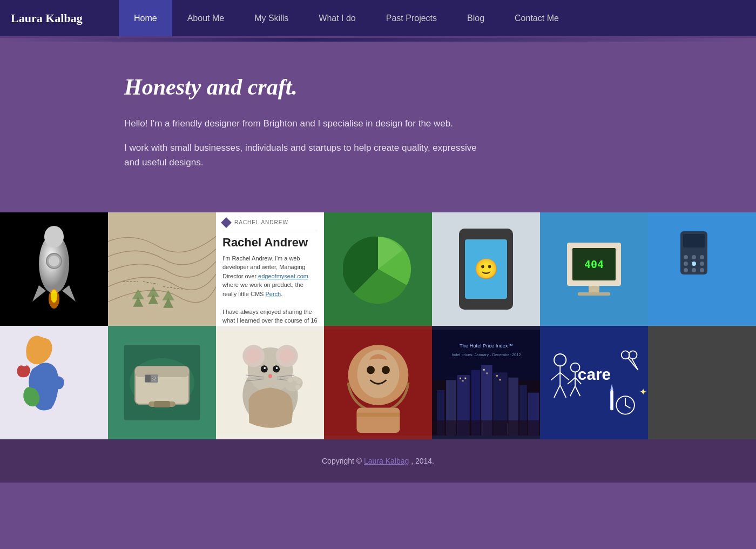  What do you see at coordinates (378, 461) in the screenshot?
I see `site-footer: Copyright © Laura Kalbag , 2014.` at bounding box center [378, 461].